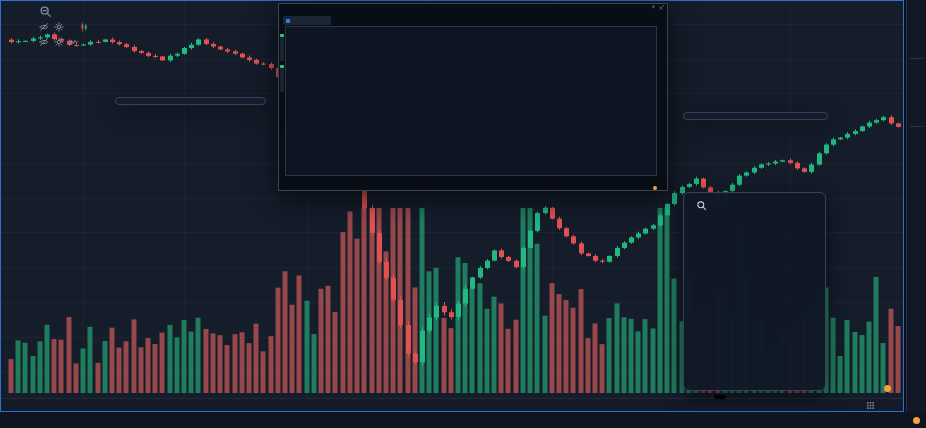 The image size is (926, 428). I want to click on status-bar, so click(463, 420).